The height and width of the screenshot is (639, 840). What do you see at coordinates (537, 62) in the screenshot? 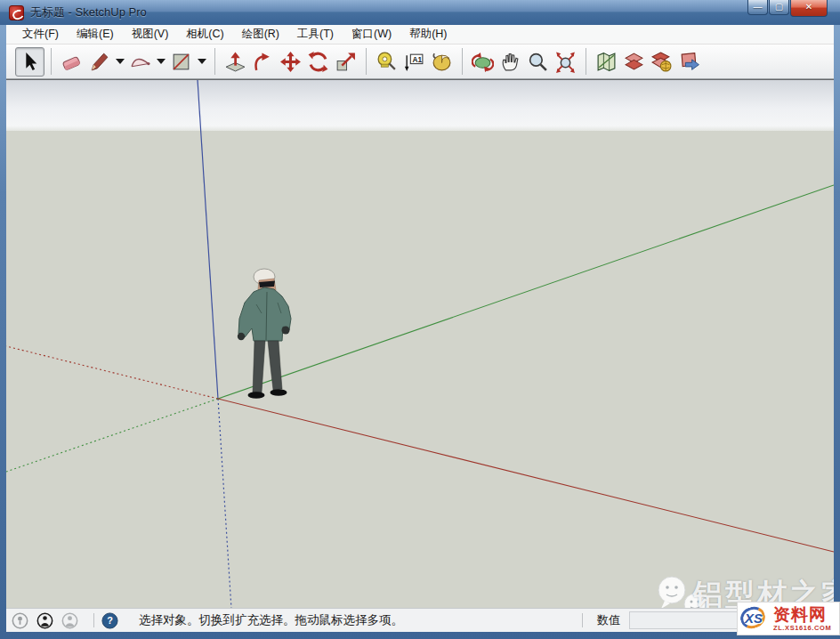
I see `zoom-tool-button` at bounding box center [537, 62].